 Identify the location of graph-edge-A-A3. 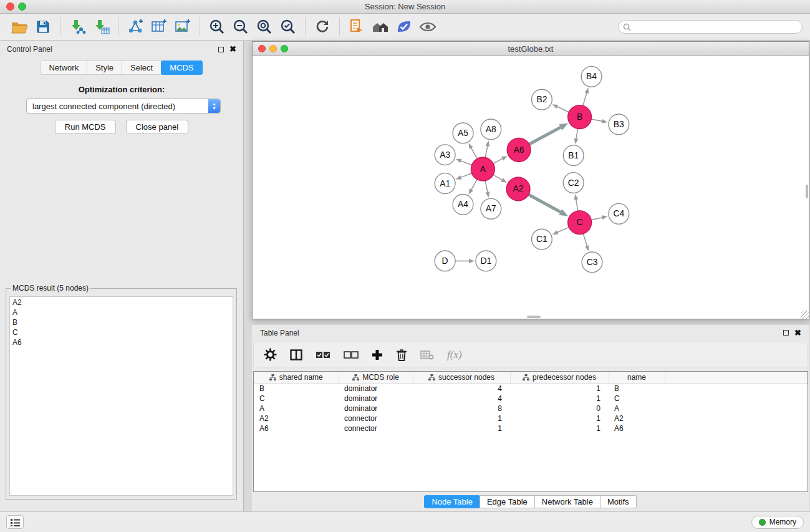
(464, 162).